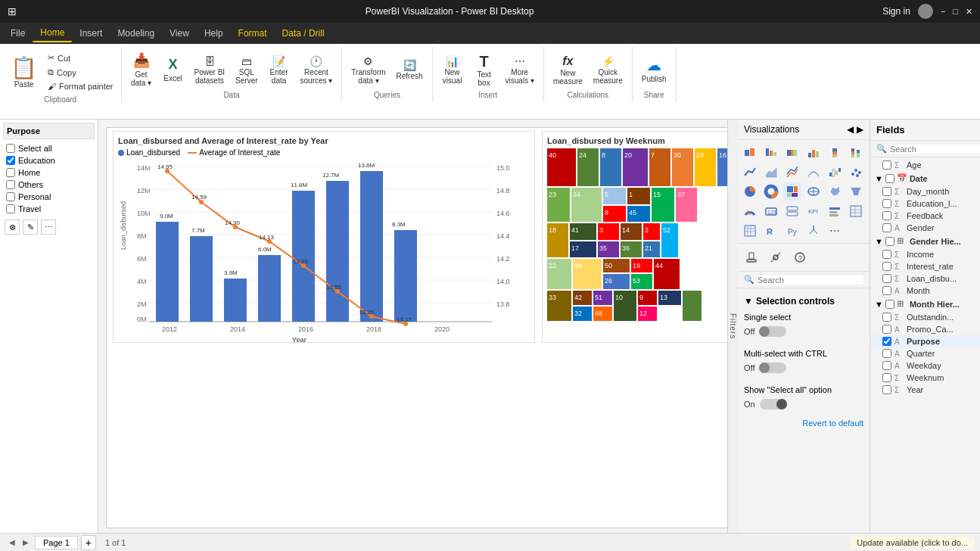 The width and height of the screenshot is (980, 551). Describe the element at coordinates (30, 227) in the screenshot. I see `filter-action-edit: ✎` at that location.